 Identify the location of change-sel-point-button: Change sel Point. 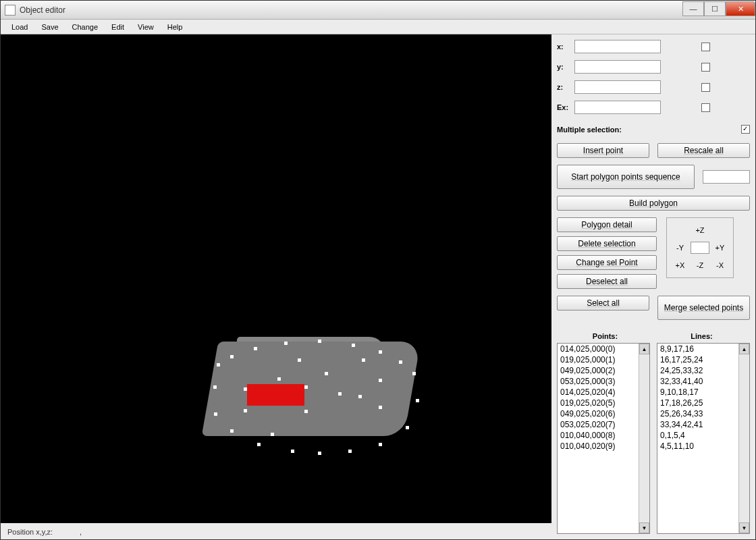
(607, 263).